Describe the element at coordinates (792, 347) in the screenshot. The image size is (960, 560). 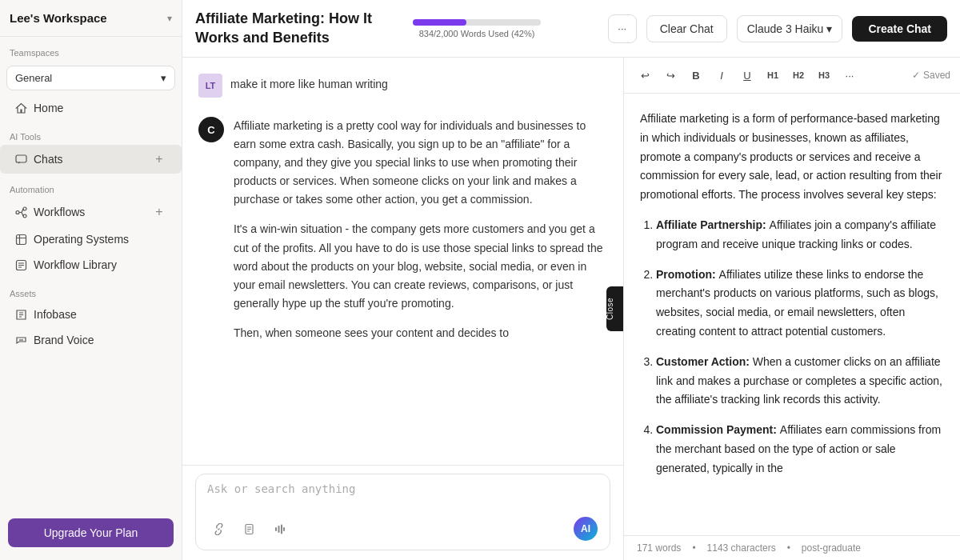
I see `editor-list: Affiliate Partnership: Affiliates join a…` at that location.